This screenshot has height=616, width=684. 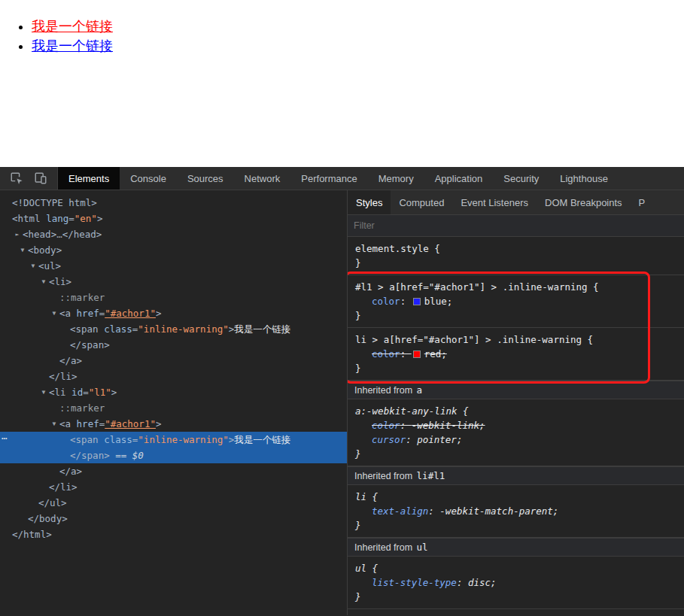 What do you see at coordinates (516, 226) in the screenshot?
I see `styles-filter-input` at bounding box center [516, 226].